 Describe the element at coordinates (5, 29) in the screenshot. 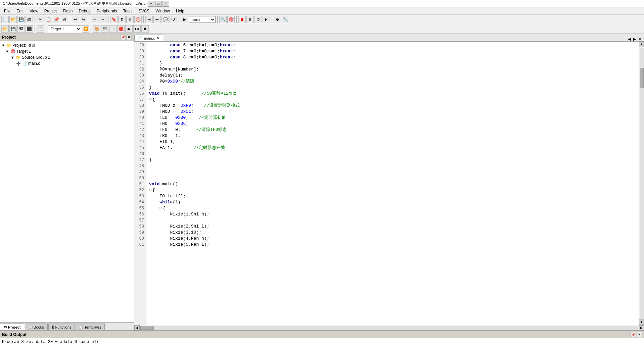

I see `tb2-btn1: 📂` at that location.